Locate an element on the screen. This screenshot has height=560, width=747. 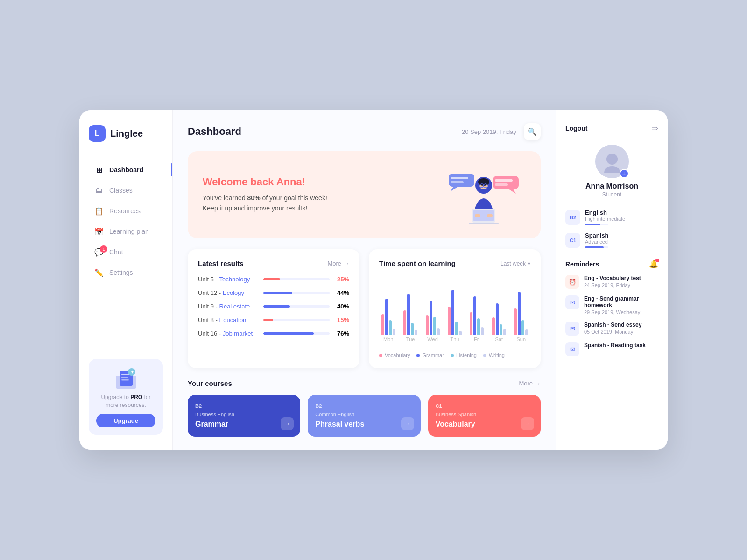
page-title: Dashboard is located at coordinates (215, 132).